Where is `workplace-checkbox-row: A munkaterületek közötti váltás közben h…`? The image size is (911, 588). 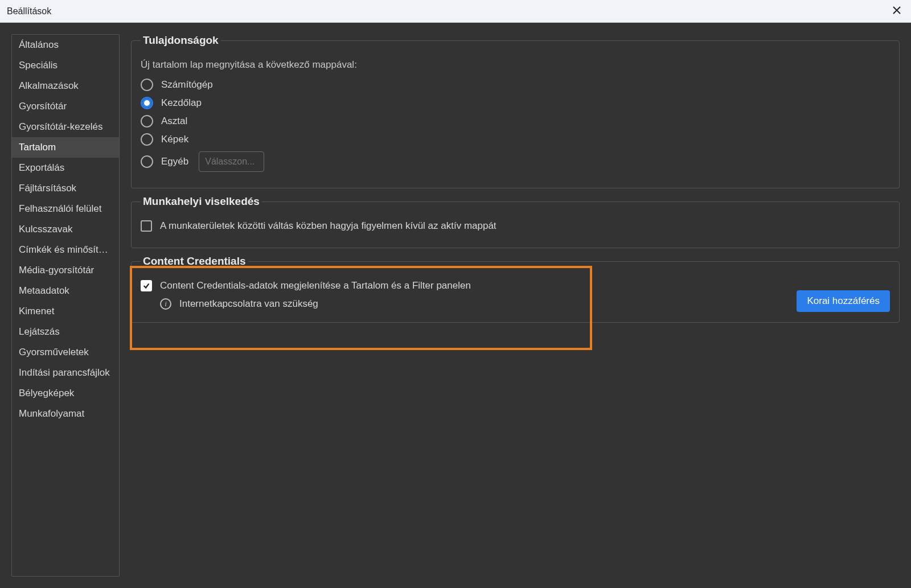
workplace-checkbox-row: A munkaterületek közötti váltás közben h… is located at coordinates (515, 226).